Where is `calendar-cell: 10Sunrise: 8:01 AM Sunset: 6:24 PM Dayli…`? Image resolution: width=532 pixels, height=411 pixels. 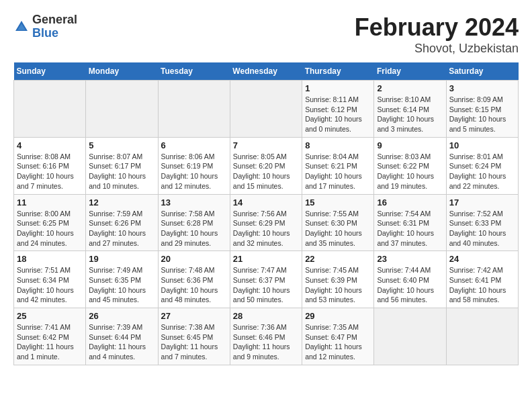 calendar-cell: 10Sunrise: 8:01 AM Sunset: 6:24 PM Dayli… is located at coordinates (482, 165).